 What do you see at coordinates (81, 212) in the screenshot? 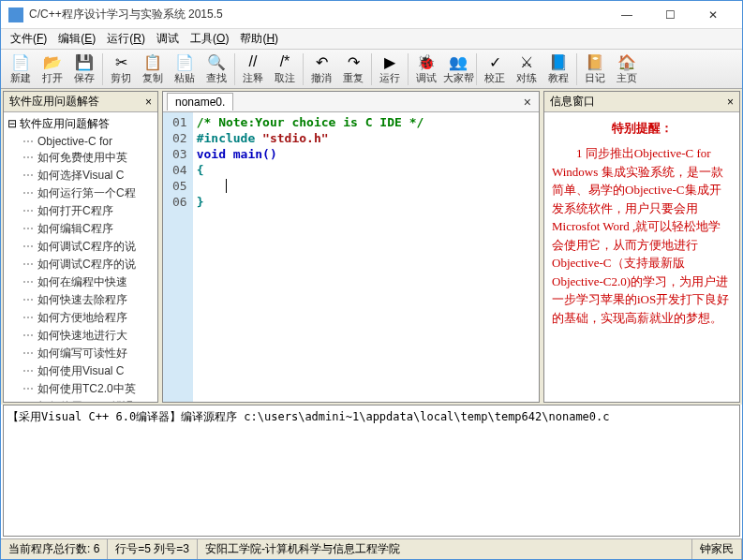
I see `tree-item: 如何打开C程序` at bounding box center [81, 212].